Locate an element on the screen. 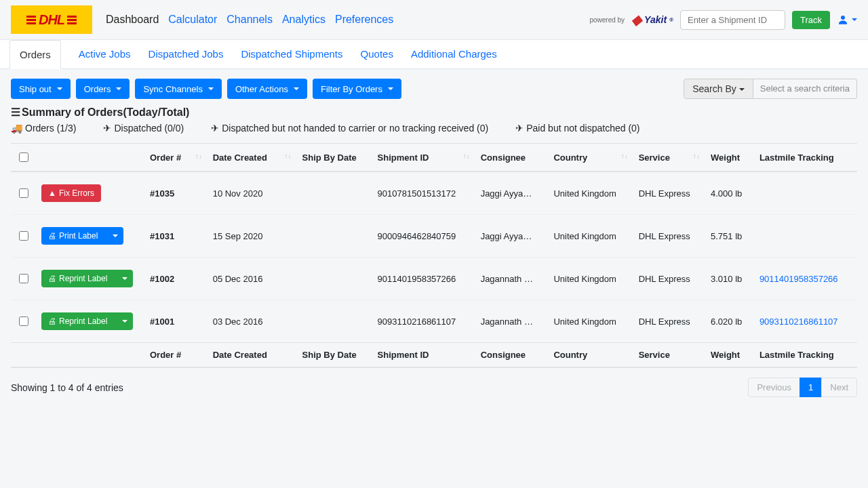 The image size is (868, 488). top-nav: Dashboard Calculator Channels Analytics … is located at coordinates (250, 20).